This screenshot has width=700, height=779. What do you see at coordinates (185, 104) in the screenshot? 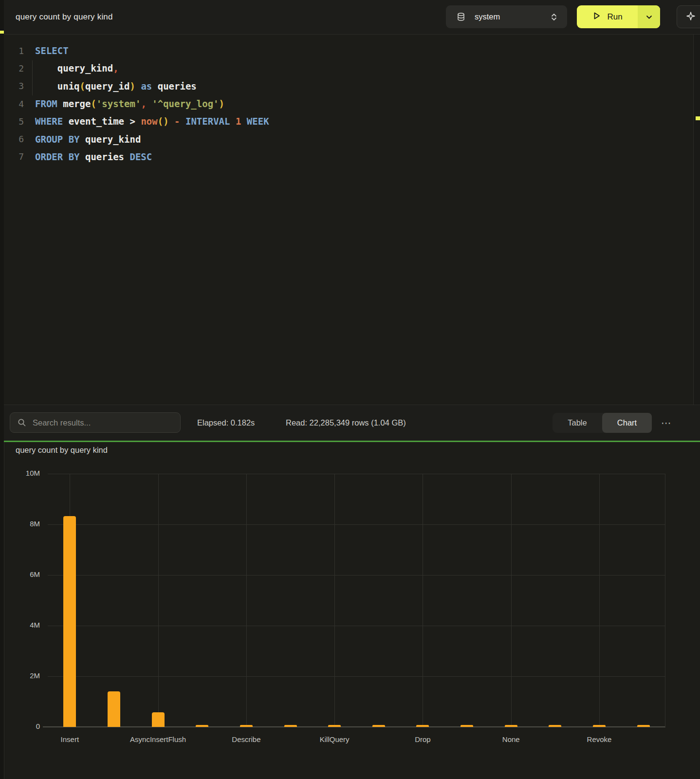
I see `code-token: '^query_log'` at bounding box center [185, 104].